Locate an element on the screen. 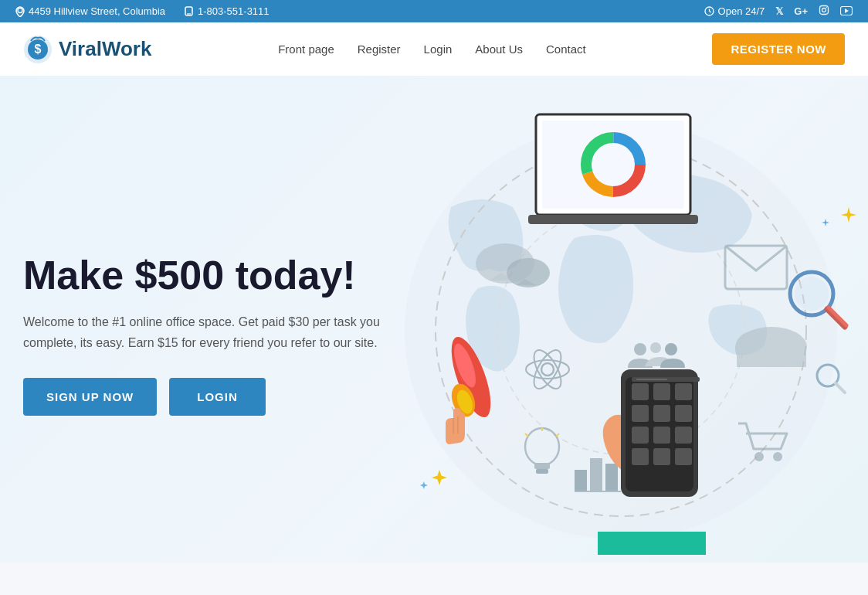  nav-frontpage-link: Front page is located at coordinates (306, 49).